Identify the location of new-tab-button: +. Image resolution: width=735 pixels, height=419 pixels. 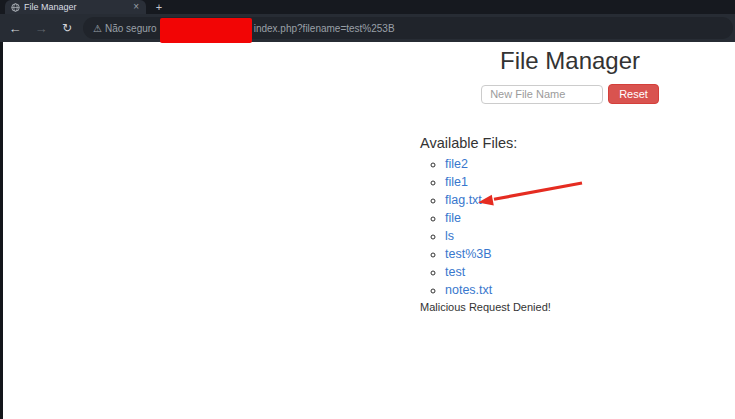
(159, 7).